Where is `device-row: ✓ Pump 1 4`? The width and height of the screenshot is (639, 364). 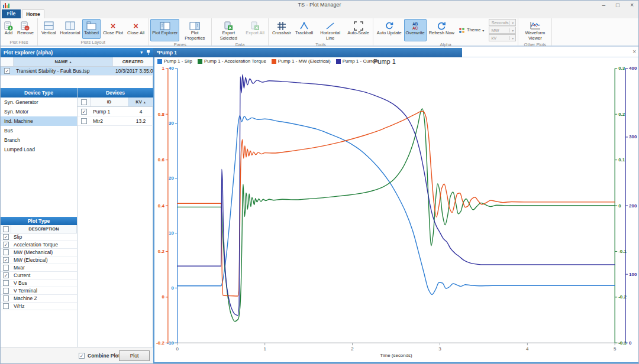
device-row: ✓ Pump 1 4 is located at coordinates (115, 112).